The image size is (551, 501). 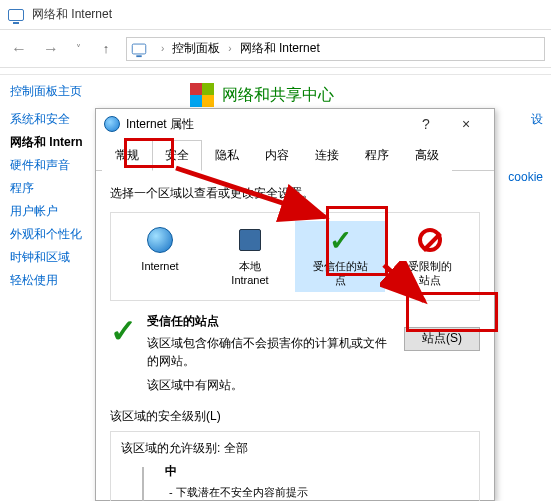 What do you see at coordinates (202, 95) in the screenshot?
I see `network-center-icon` at bounding box center [202, 95].